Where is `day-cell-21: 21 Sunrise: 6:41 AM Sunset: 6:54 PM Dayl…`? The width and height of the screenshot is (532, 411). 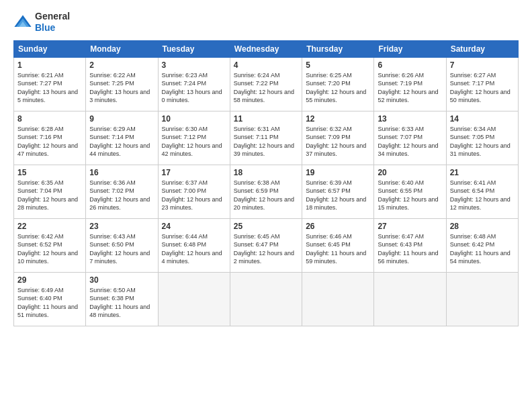 day-cell-21: 21 Sunrise: 6:41 AM Sunset: 6:54 PM Dayl… is located at coordinates (482, 191).